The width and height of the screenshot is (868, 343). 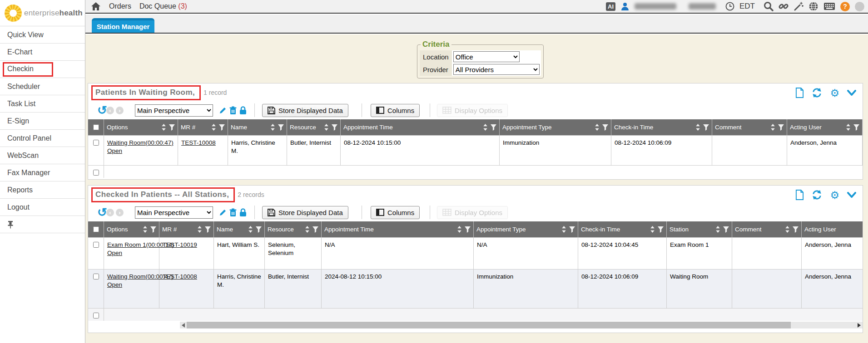 What do you see at coordinates (43, 138) in the screenshot?
I see `sidebar-item-control-panel: Control Panel` at bounding box center [43, 138].